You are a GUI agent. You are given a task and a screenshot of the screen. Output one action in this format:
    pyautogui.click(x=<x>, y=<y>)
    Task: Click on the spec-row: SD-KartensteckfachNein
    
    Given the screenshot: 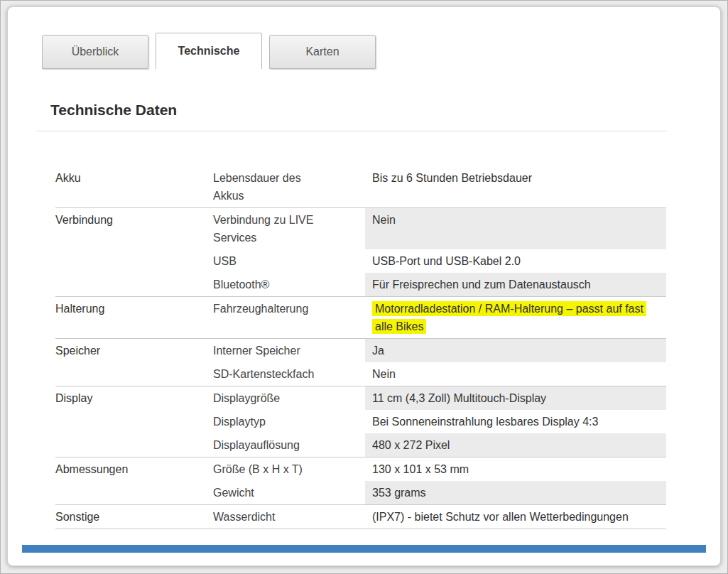 What is the action you would take?
    pyautogui.click(x=361, y=374)
    